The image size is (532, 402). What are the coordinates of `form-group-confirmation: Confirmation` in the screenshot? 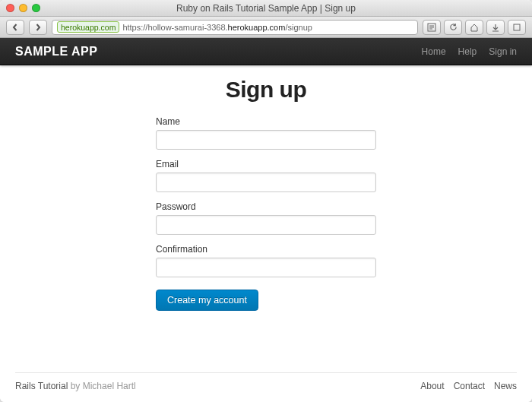 It's located at (266, 261).